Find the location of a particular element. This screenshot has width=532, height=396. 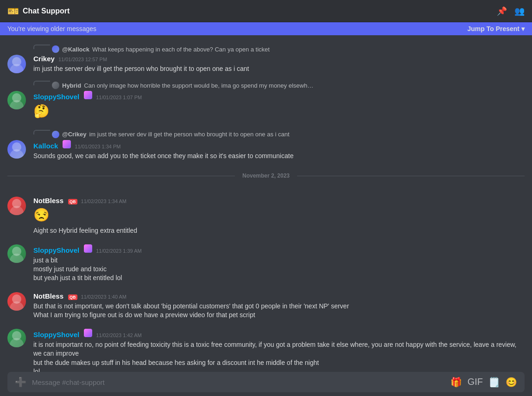

message-header: SloppyShovel 11/02/2023 1:39 AM is located at coordinates (279, 249).